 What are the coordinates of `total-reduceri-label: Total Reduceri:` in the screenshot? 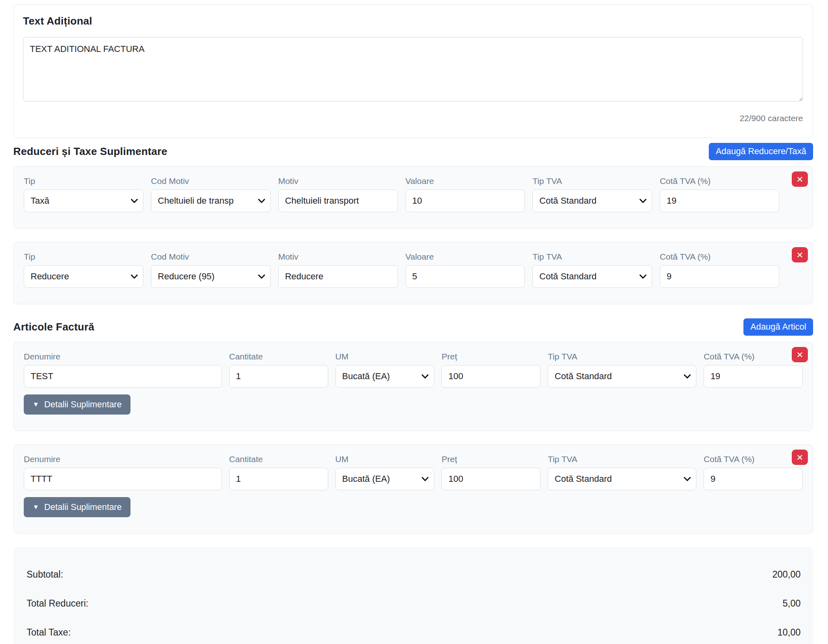 It's located at (57, 604).